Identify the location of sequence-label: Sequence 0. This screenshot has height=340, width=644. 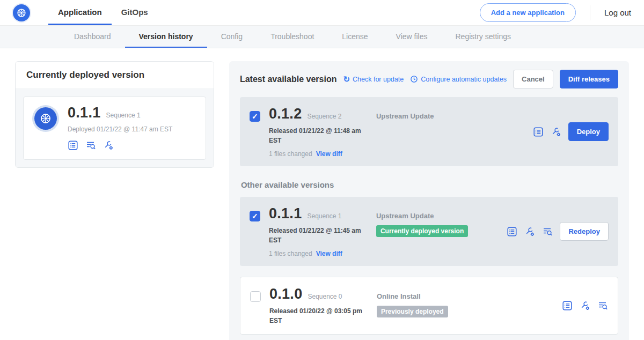
(325, 297).